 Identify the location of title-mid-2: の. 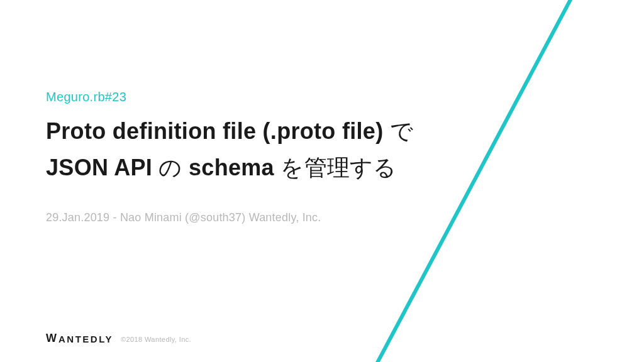
(170, 167).